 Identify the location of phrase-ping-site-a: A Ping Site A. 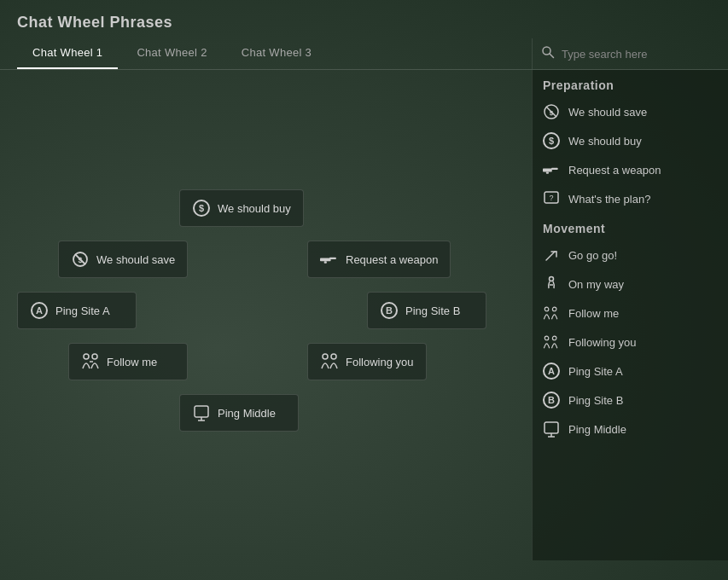
(77, 310).